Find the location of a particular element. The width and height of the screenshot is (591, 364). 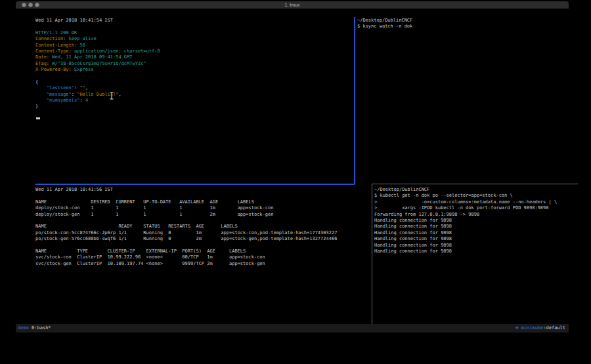

pane-port-forward: ~/Desktop/DublinCNCF$ kubectl get -n dok… is located at coordinates (478, 258).